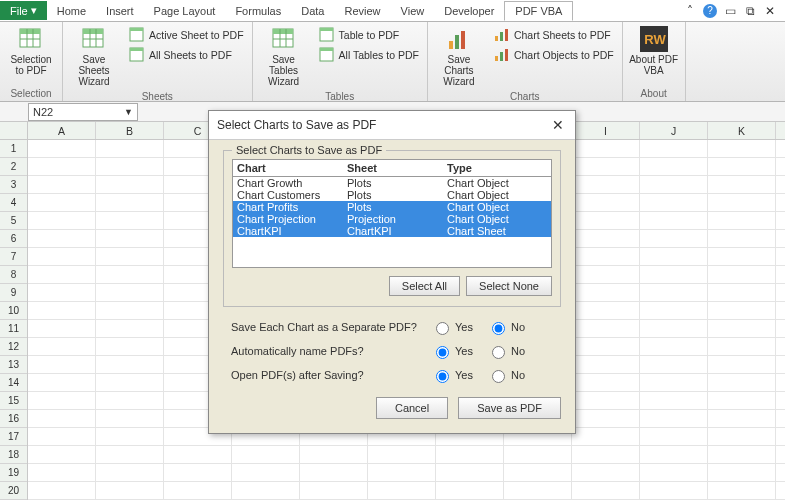 This screenshot has width=785, height=500. Describe the element at coordinates (392, 195) in the screenshot. I see `chart-list-row: Chart CustomersPlotsChart Object` at that location.